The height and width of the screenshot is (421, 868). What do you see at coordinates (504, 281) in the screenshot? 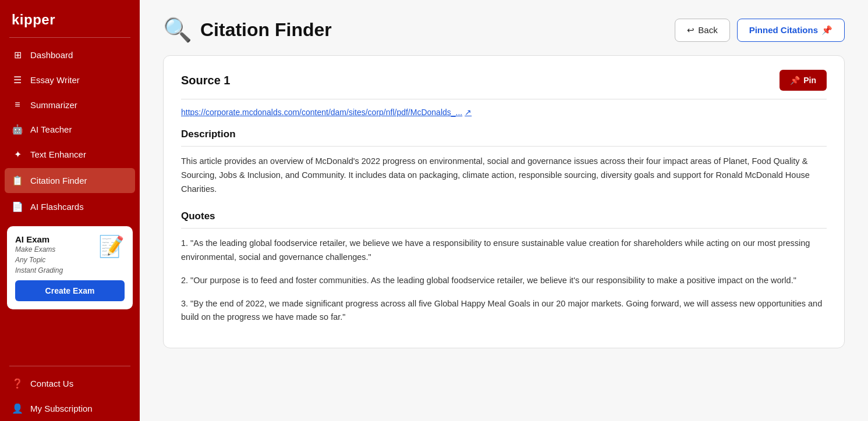
I see `quote-item-2: 2. "Our purpose is to feed and foster co…` at bounding box center [504, 281].